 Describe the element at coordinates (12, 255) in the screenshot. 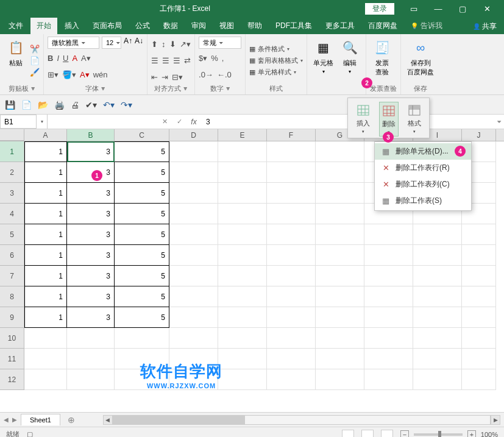

I see `row-header: 6` at that location.